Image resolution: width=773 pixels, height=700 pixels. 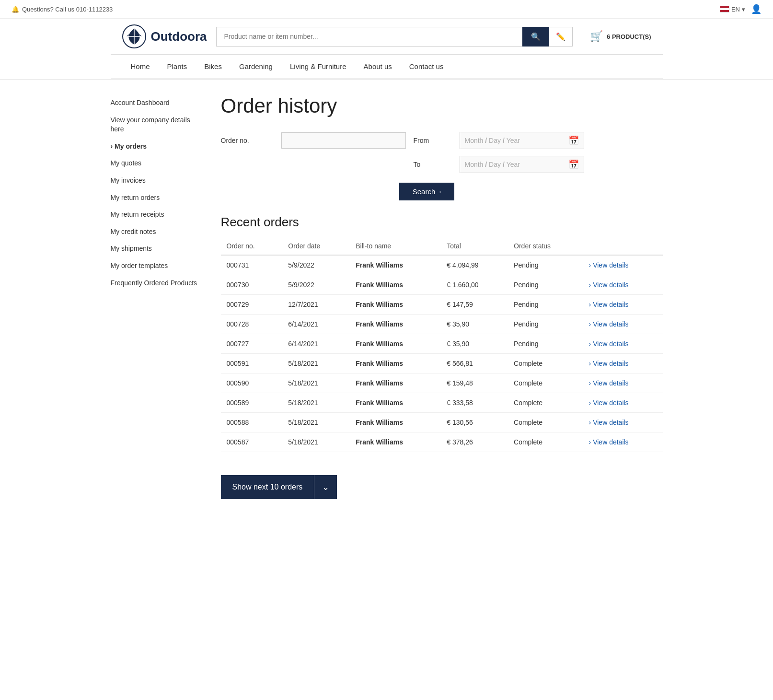 I want to click on order-no-input, so click(x=344, y=140).